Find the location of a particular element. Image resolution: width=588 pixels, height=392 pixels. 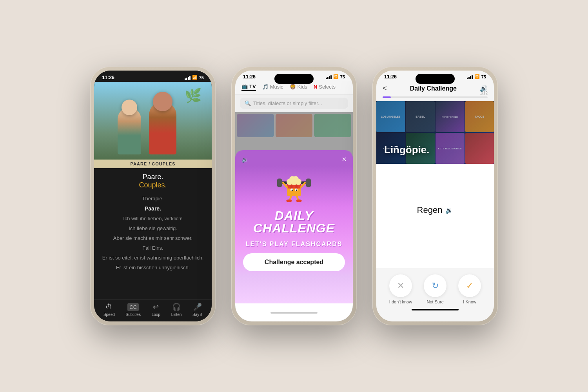

nav-music: 🎵 Music is located at coordinates (273, 87).